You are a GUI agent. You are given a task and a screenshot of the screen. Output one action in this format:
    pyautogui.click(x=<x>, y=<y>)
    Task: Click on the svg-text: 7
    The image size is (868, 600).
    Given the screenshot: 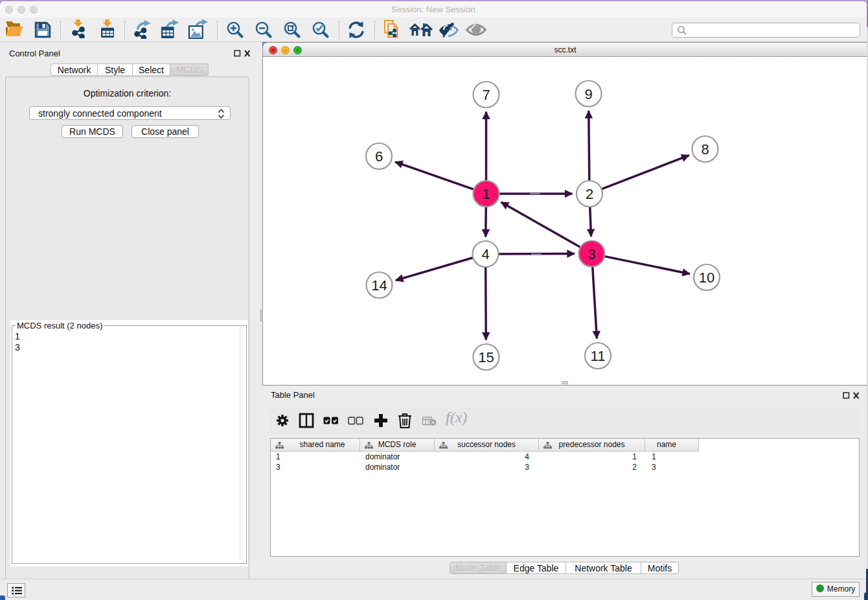 What is the action you would take?
    pyautogui.click(x=486, y=95)
    